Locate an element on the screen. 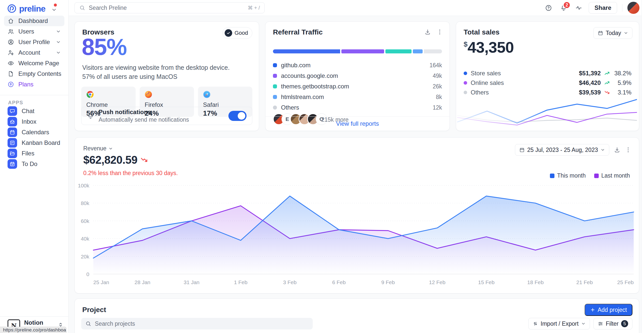 This screenshot has width=644, height=333. sidebar-item-label: Dashboard is located at coordinates (40, 21).